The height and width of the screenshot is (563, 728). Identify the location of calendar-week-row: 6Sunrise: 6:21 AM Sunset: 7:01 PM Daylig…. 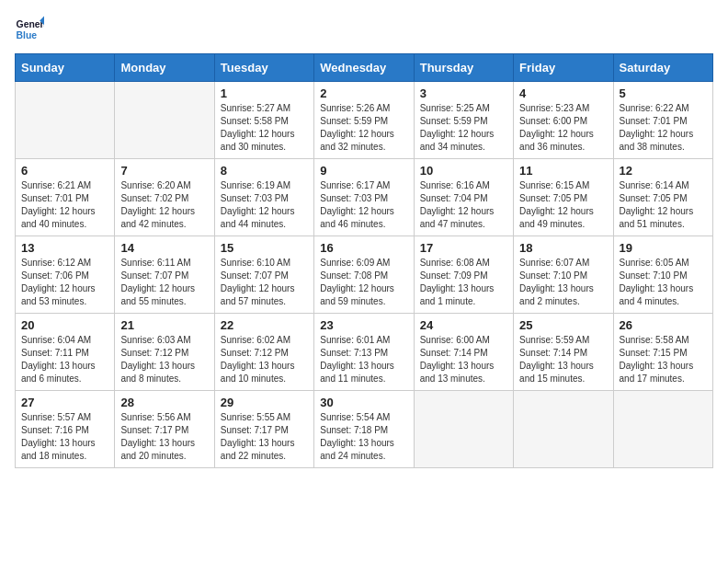
(364, 198).